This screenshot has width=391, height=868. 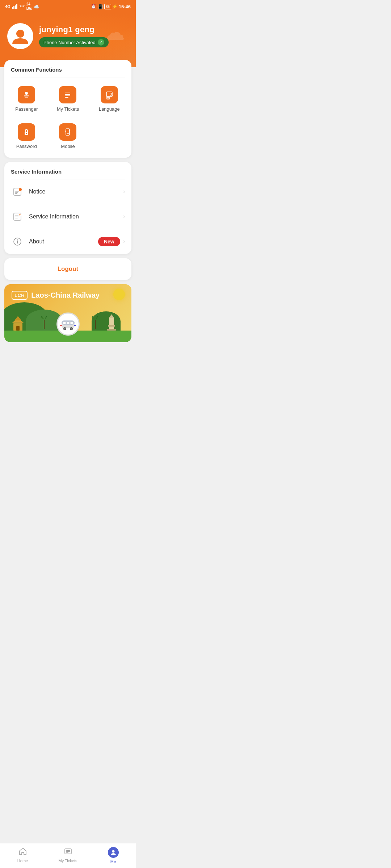 I want to click on avatar-svg, so click(x=20, y=36).